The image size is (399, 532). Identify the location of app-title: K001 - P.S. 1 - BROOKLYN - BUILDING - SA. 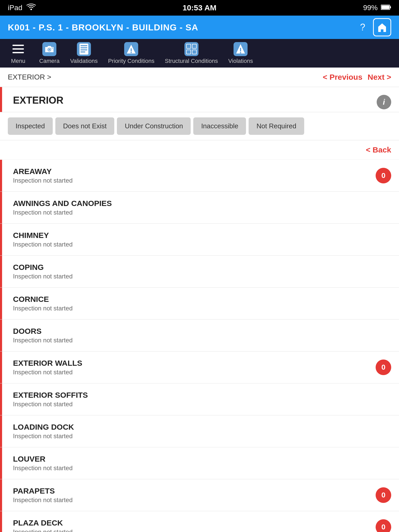
(103, 28).